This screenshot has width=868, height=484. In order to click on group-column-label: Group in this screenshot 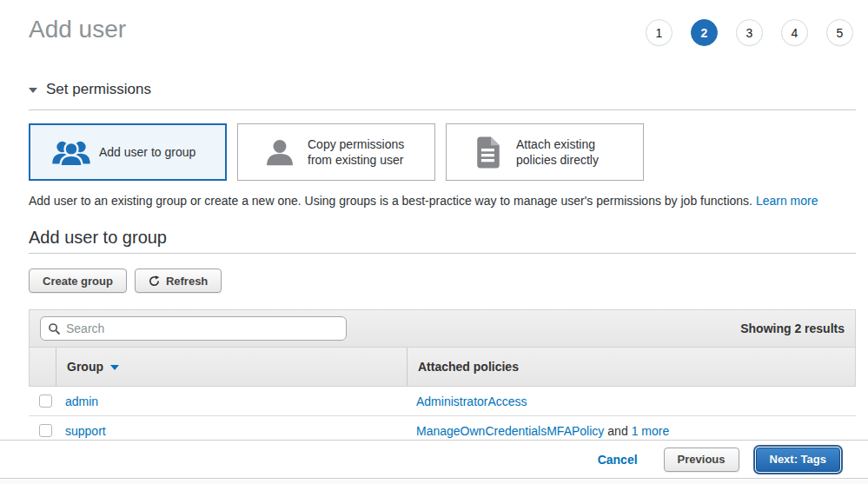, I will do `click(85, 367)`.